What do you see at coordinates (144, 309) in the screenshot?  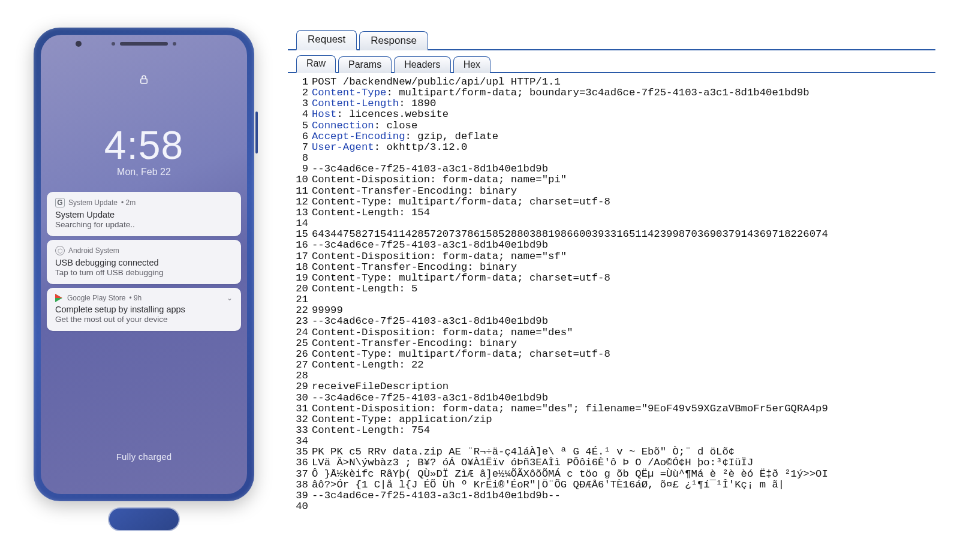 I see `notification-card: Google Play Store 9h ⌄ Complete setup by…` at bounding box center [144, 309].